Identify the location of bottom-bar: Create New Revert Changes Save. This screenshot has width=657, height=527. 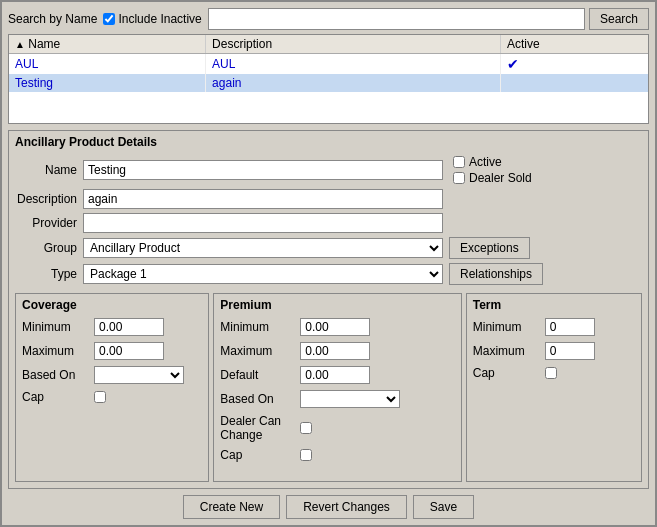
(328, 504).